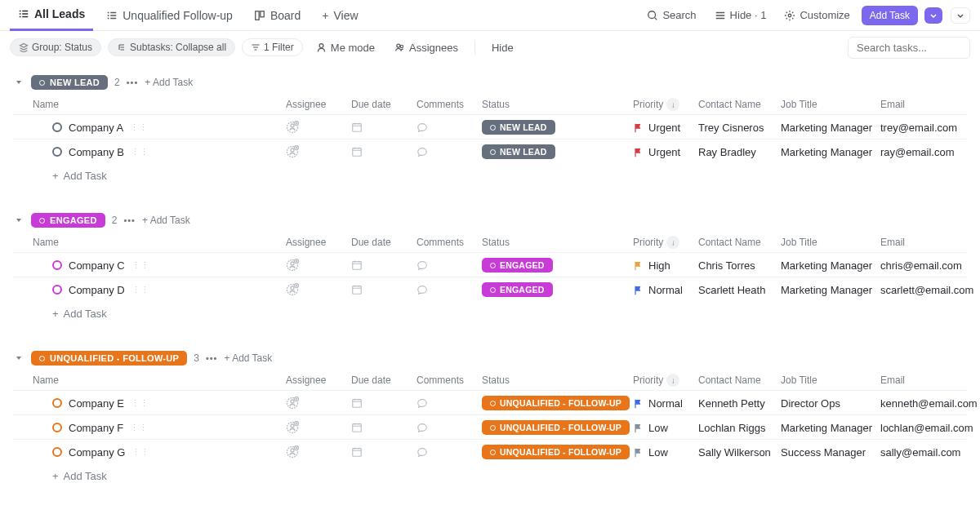 Image resolution: width=980 pixels, height=514 pixels. I want to click on group-status-chip: UNQUALIFIED - FOLLOW-UP, so click(109, 358).